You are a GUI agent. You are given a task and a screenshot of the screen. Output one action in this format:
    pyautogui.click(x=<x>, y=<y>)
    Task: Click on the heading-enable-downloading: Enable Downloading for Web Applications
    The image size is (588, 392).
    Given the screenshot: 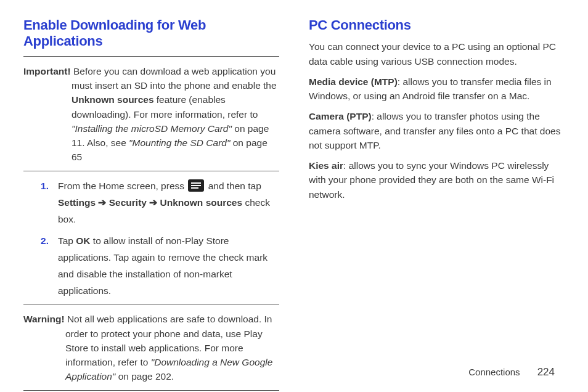 What is the action you would take?
    pyautogui.click(x=152, y=33)
    